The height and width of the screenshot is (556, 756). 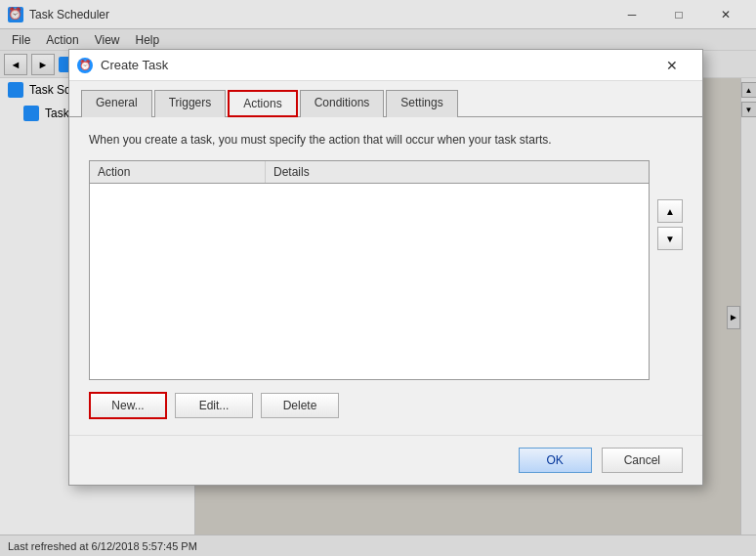 I want to click on column-details: Details, so click(x=457, y=172).